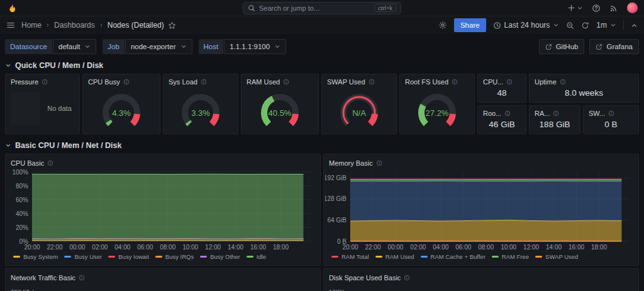  What do you see at coordinates (570, 25) in the screenshot?
I see `zoom-out-time-icon` at bounding box center [570, 25].